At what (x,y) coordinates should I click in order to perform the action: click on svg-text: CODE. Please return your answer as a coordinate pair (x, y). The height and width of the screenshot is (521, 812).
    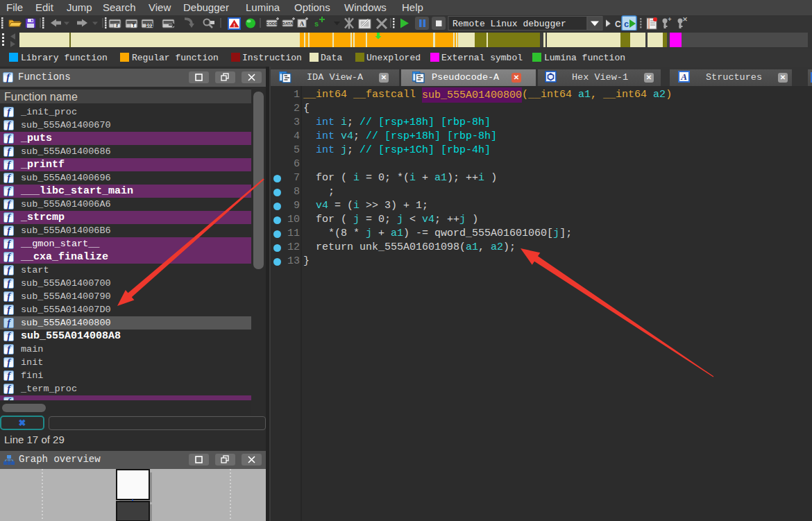
    Looking at the image, I should click on (272, 24).